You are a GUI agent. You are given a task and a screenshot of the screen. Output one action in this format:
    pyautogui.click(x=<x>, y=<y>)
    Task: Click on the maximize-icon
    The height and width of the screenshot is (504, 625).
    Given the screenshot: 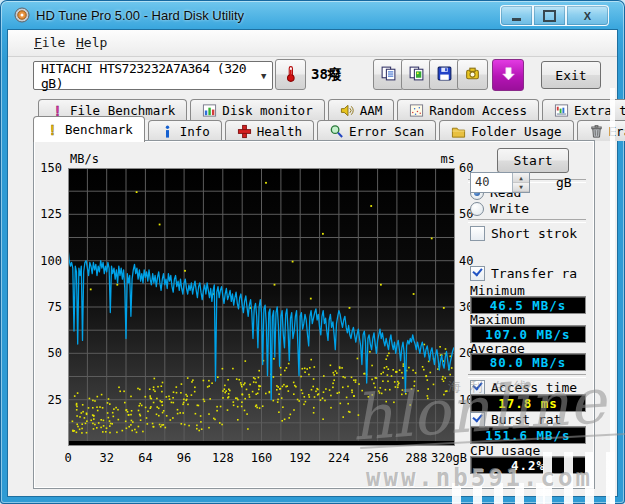 What is the action you would take?
    pyautogui.click(x=550, y=16)
    